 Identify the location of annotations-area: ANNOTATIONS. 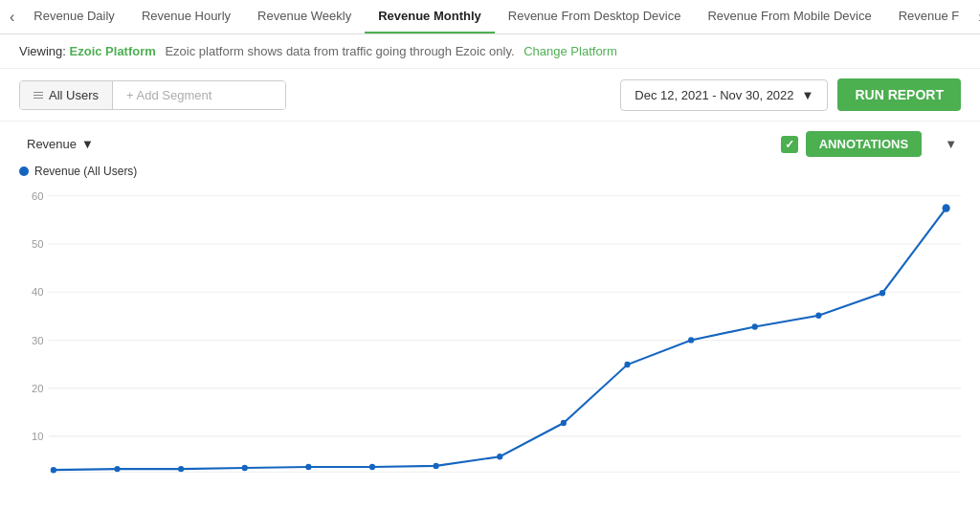
(852, 144).